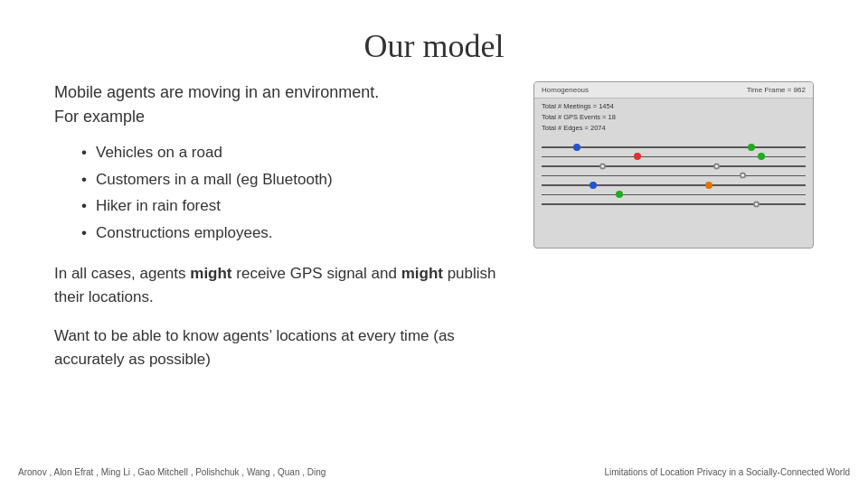  I want to click on chart-time-frame: Time Frame = 862, so click(776, 90).